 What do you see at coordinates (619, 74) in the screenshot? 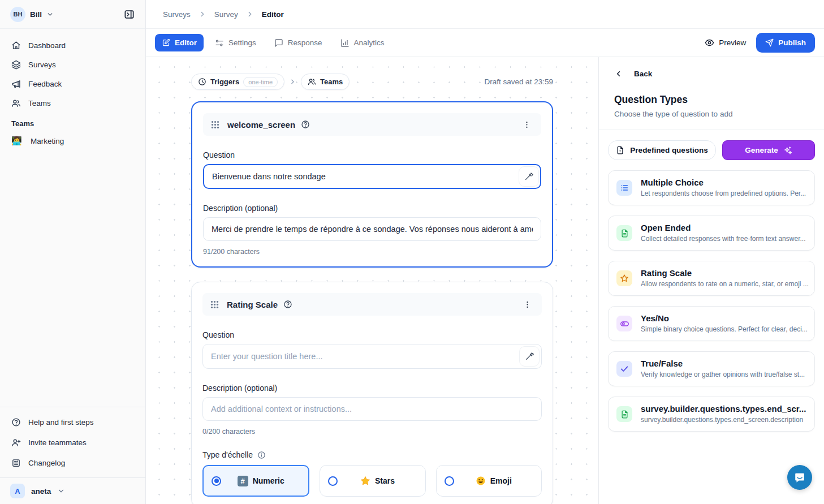
I see `chevron-left-icon` at bounding box center [619, 74].